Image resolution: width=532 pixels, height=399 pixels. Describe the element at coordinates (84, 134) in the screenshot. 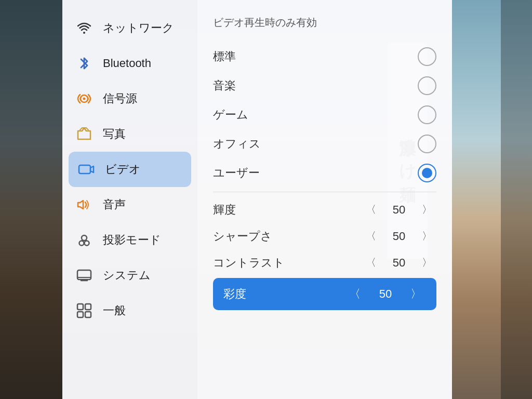

I see `photo-icon` at that location.